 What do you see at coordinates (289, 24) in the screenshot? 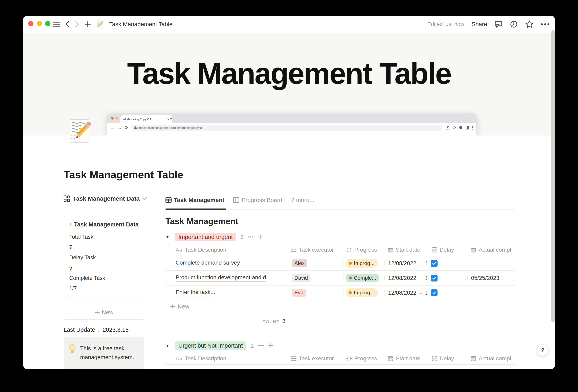
I see `titlebar: Task Management Table Edited just now Sh…` at bounding box center [289, 24].